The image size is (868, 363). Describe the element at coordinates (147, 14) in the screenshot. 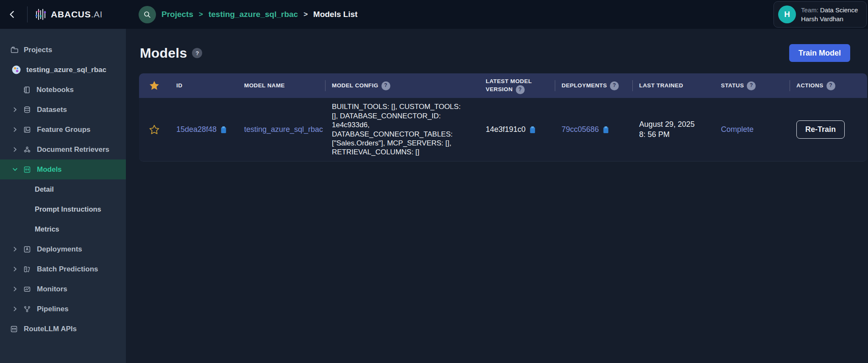

I see `search-icon` at that location.